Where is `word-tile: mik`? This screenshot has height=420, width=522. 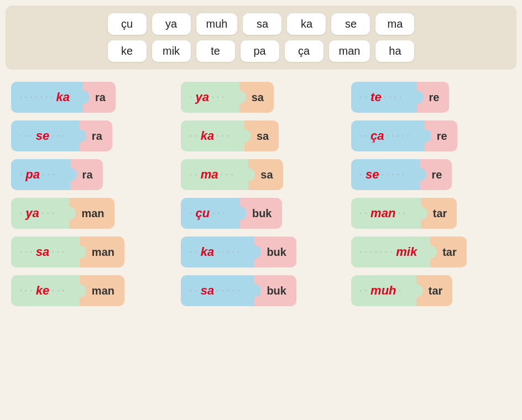
word-tile: mik is located at coordinates (171, 51).